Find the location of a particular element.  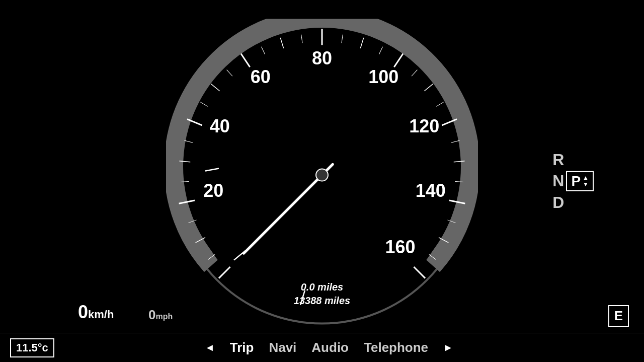

gear-arrow-up-icon: ▲ is located at coordinates (586, 178).